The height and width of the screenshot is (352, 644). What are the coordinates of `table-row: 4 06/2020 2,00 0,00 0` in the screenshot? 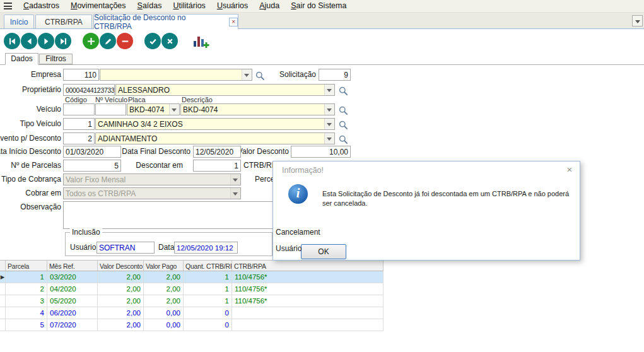 It's located at (192, 313).